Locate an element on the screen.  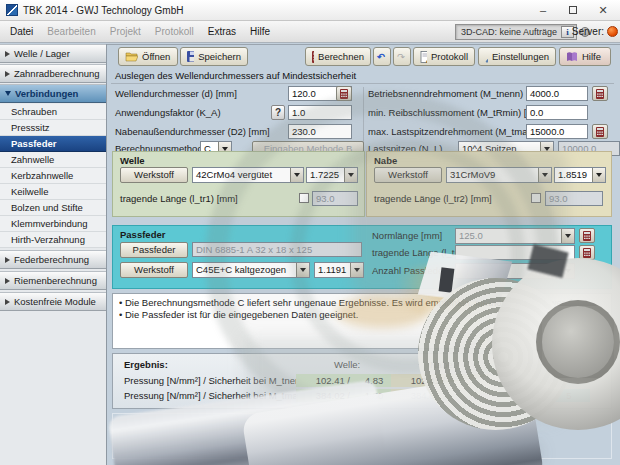
sidebar-item-schrauben: Schrauben is located at coordinates (53, 112).